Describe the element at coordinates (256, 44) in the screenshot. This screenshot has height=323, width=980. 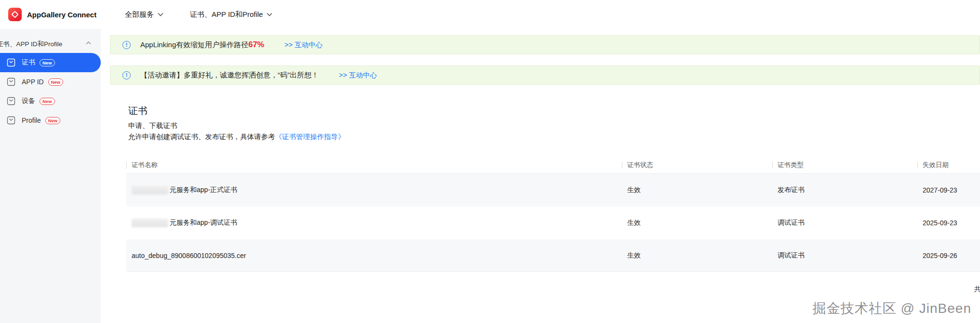
I see `banner-highlight: 67%` at that location.